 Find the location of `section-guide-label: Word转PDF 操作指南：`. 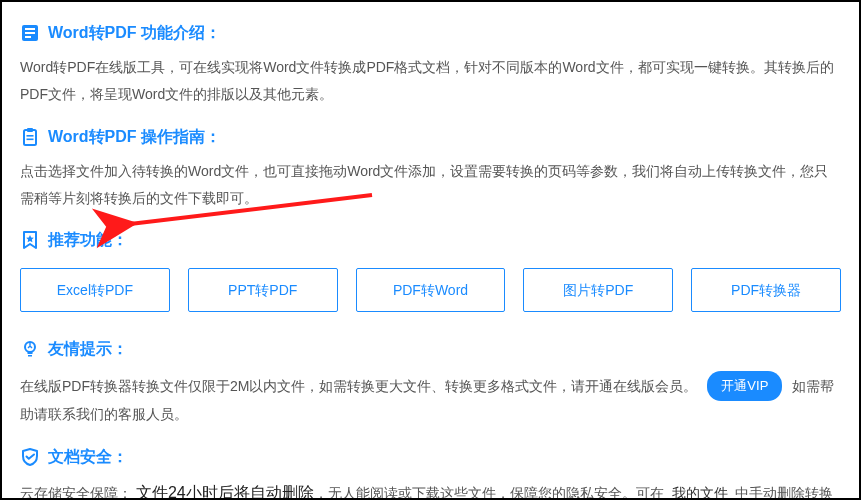

section-guide-label: Word转PDF 操作指南： is located at coordinates (134, 137).